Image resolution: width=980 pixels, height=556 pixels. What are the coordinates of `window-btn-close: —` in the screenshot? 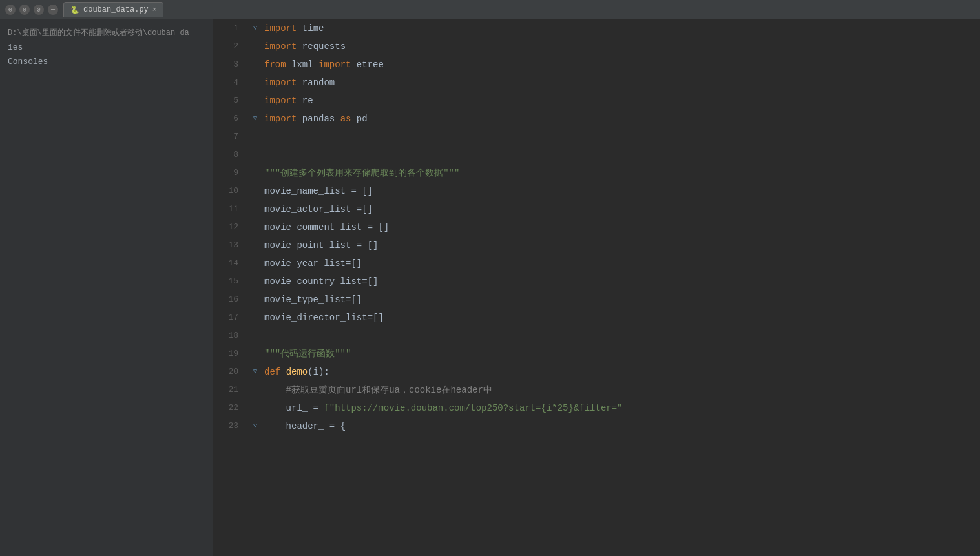 It's located at (53, 10).